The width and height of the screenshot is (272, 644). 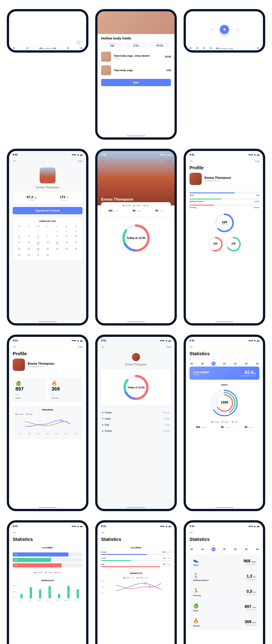 I want to click on screen-profile-eaten-burned: 9:41●●● ▲ ▬ ←Edit Profile Emma Thompsone…, so click(x=48, y=423).